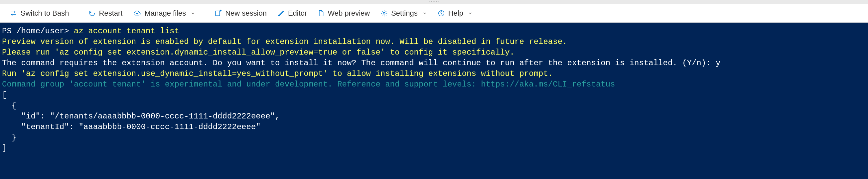 The width and height of the screenshot is (868, 179). Describe the element at coordinates (434, 13) in the screenshot. I see `cloud-shell-toolbar: Switch to Bash Restart Manage files New …` at that location.